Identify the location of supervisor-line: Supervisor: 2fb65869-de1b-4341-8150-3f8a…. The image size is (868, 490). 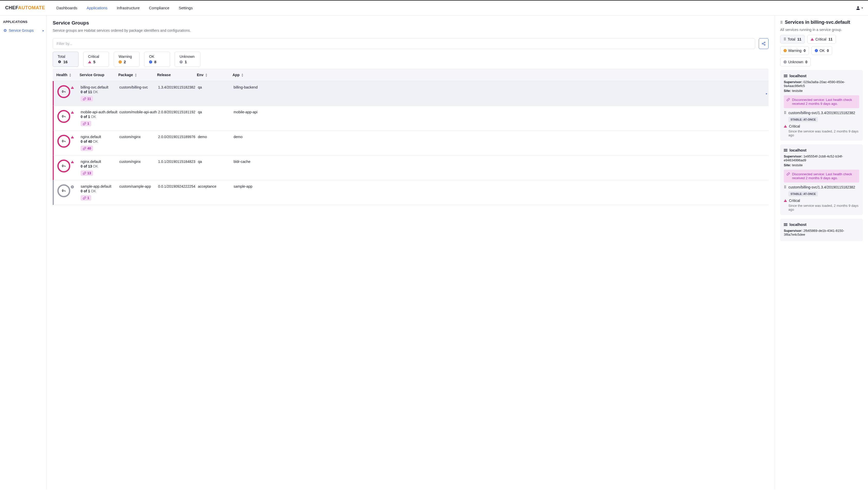
(822, 232).